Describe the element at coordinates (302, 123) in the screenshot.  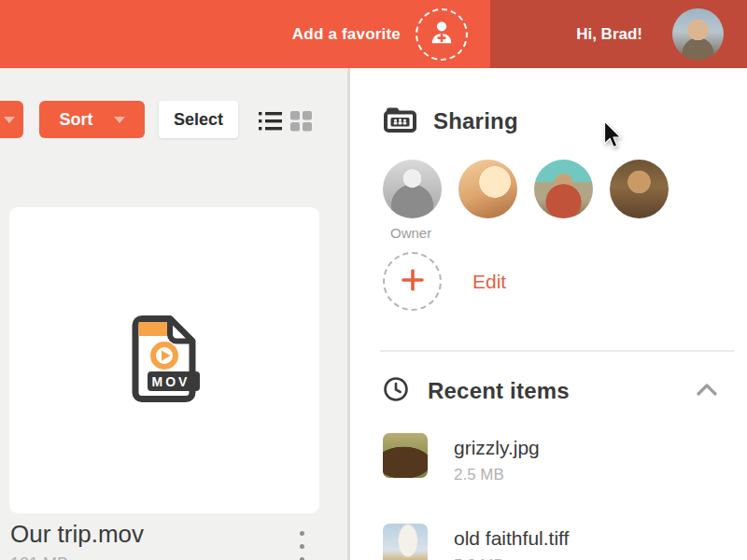
I see `grid-view-button` at that location.